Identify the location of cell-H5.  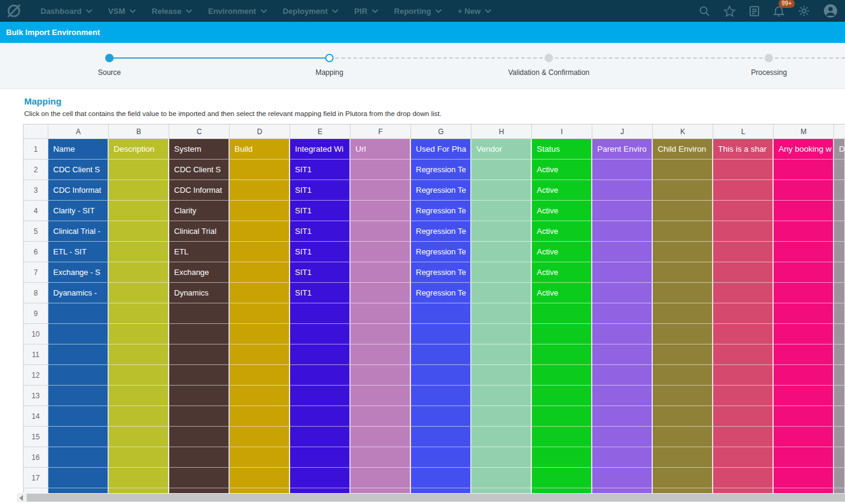
(502, 231).